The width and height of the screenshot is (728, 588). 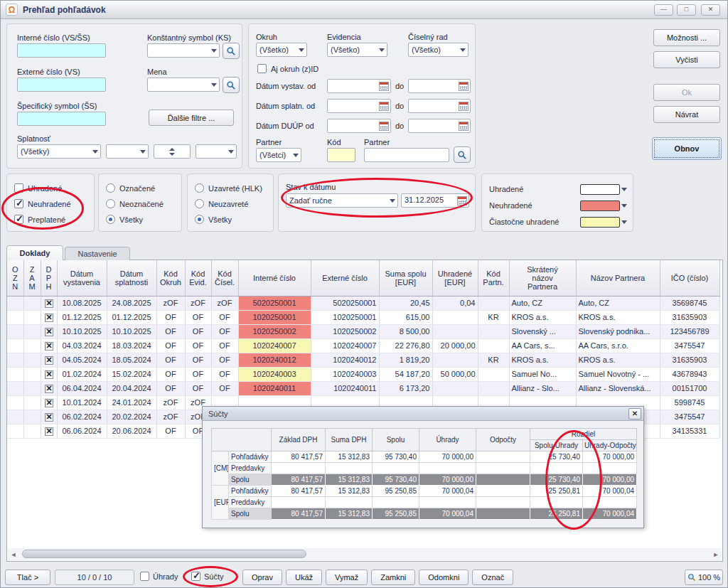 I want to click on partner-combo: (Všetci), so click(x=279, y=155).